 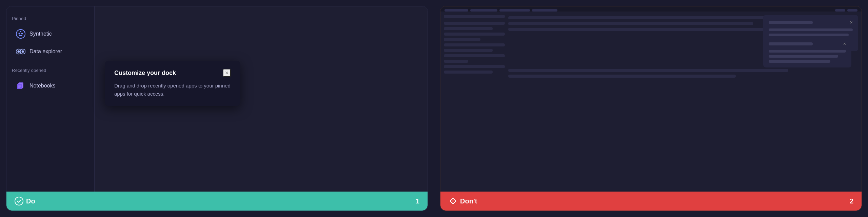 What do you see at coordinates (50, 52) in the screenshot?
I see `sidebar-item-data-explorer: Data explorer` at bounding box center [50, 52].